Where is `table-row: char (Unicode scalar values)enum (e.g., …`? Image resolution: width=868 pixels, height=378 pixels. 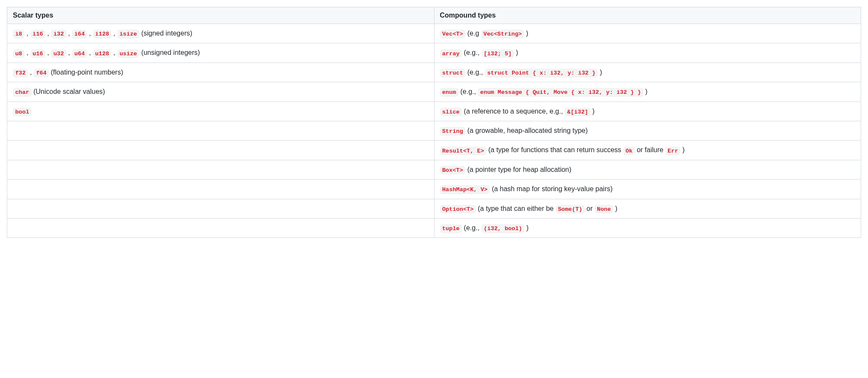 table-row: char (Unicode scalar values)enum (e.g., … is located at coordinates (434, 92).